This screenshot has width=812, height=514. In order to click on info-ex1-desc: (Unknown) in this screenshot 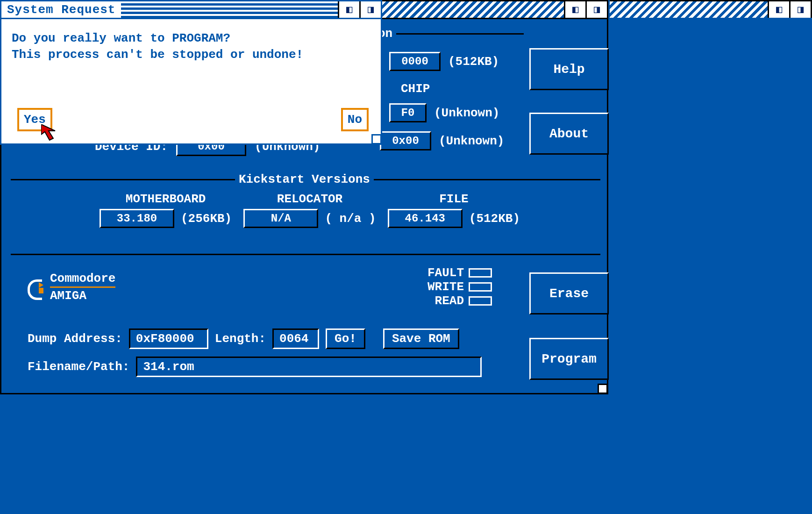, I will do `click(471, 141)`.